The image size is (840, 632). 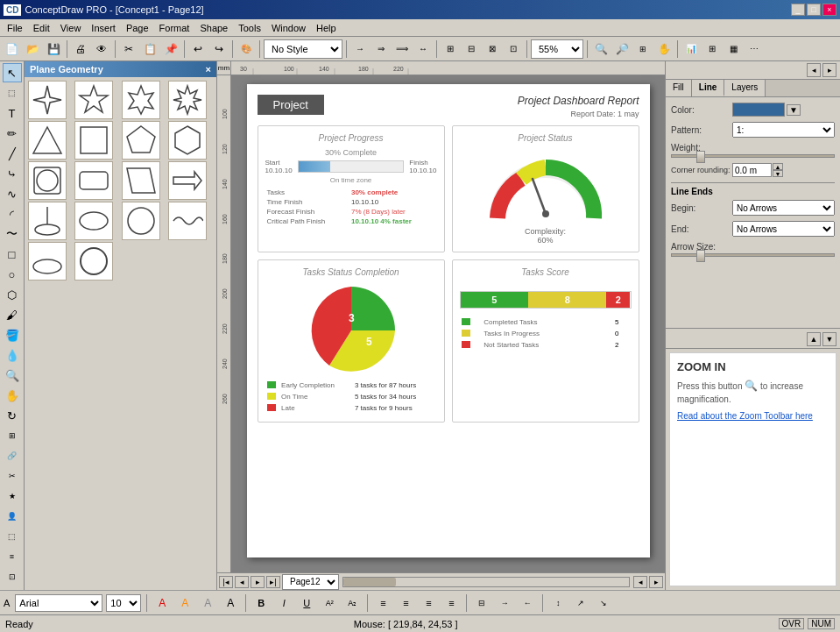 I want to click on shape-panel-close: ×, so click(x=208, y=69).